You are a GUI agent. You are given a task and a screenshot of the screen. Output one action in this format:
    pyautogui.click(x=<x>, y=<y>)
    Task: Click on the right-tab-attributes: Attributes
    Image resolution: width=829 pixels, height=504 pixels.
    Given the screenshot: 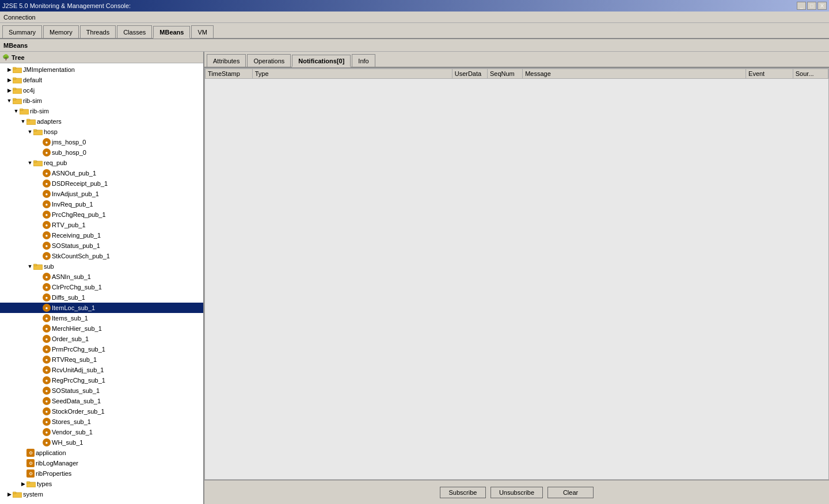 What is the action you would take?
    pyautogui.click(x=226, y=60)
    